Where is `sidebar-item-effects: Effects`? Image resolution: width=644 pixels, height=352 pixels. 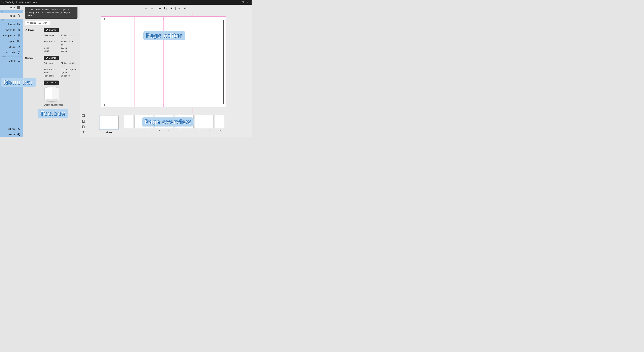 sidebar-item-effects: Effects is located at coordinates (12, 47).